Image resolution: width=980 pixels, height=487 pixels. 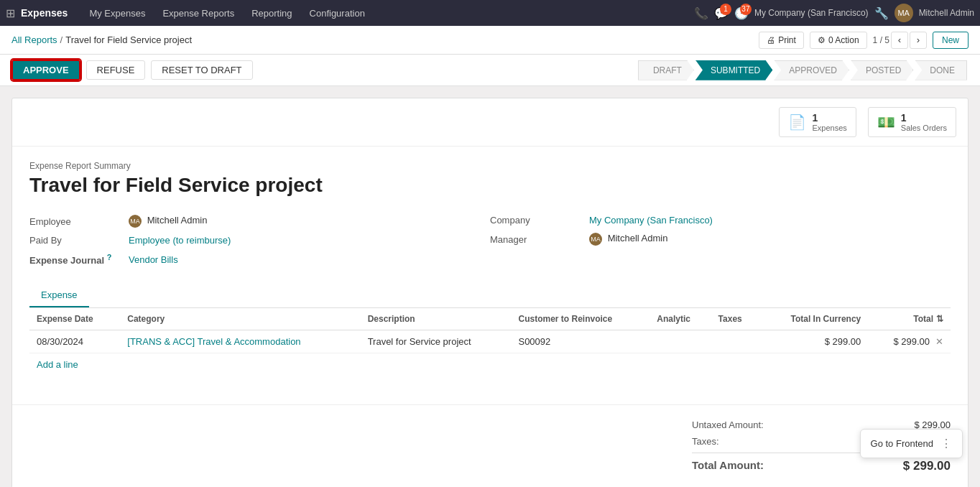 What do you see at coordinates (490, 70) in the screenshot?
I see `action-bar: APPROVE REFUSE RESET TO DRAFT DRAFT SUBM…` at bounding box center [490, 70].